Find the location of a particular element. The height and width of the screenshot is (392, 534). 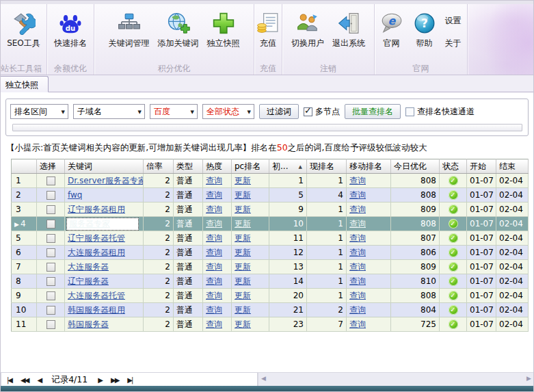

add-keyword-button: 添加关键词 is located at coordinates (178, 29).